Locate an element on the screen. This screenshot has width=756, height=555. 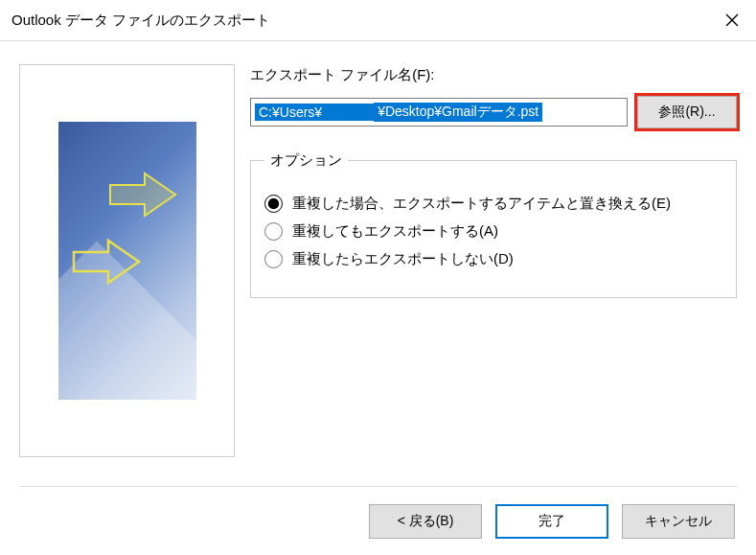
finish-button: 完了 is located at coordinates (552, 521).